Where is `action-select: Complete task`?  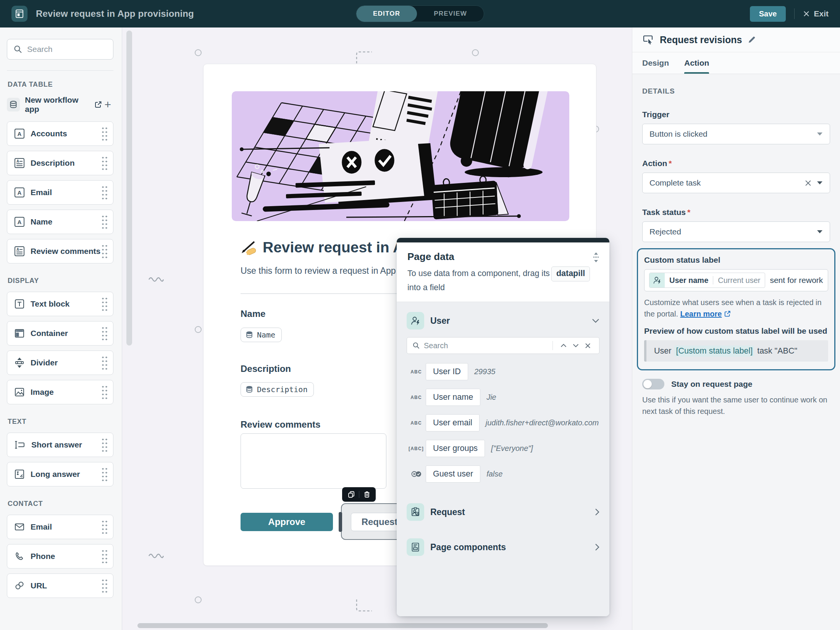 action-select: Complete task is located at coordinates (736, 183).